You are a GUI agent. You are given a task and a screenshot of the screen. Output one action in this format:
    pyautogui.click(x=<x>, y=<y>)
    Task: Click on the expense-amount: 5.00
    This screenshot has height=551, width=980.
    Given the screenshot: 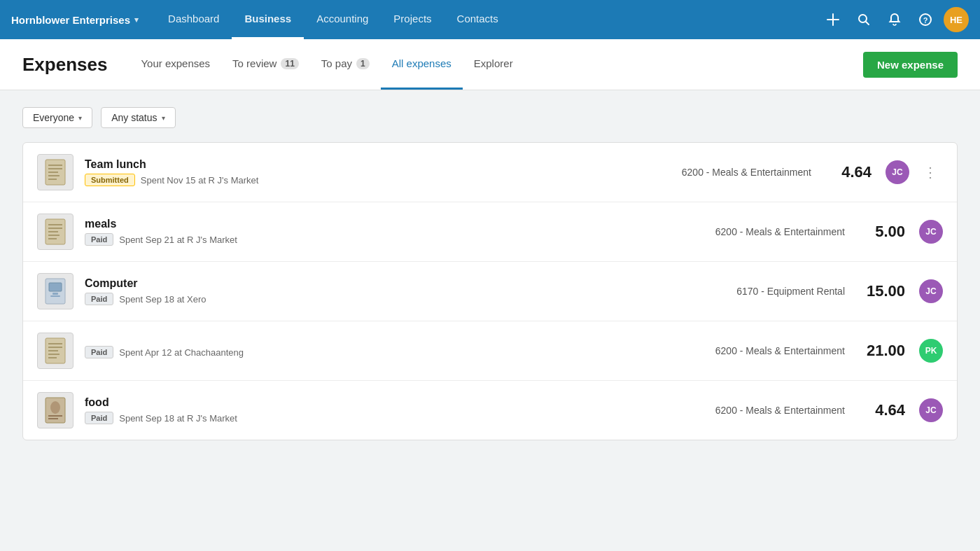 What is the action you would take?
    pyautogui.click(x=881, y=232)
    